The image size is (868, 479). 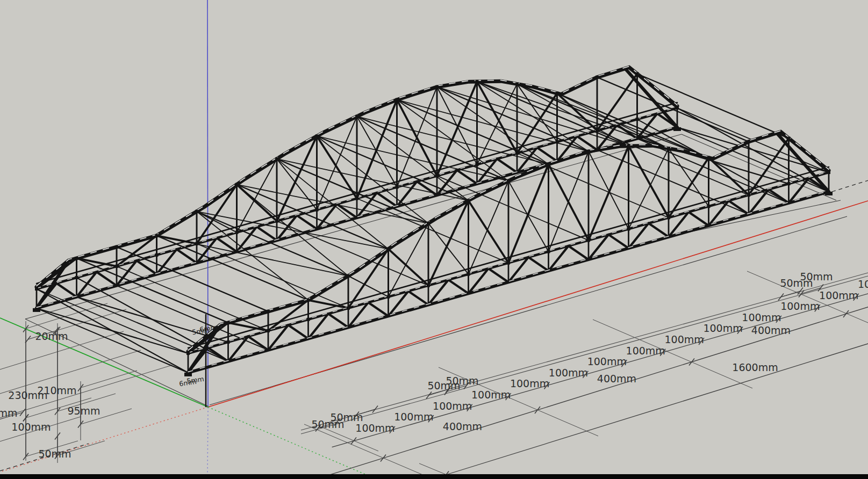 I want to click on dimension-label: 20mm, so click(x=52, y=336).